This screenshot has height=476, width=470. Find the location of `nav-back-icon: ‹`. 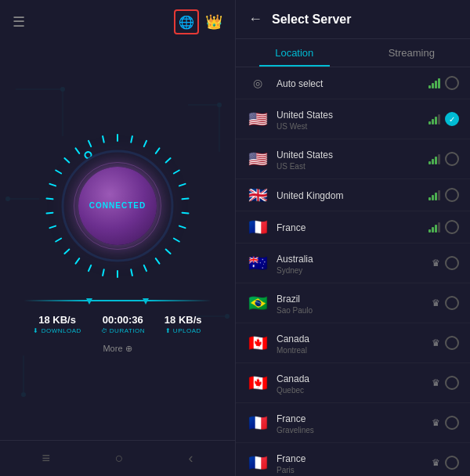

nav-back-icon: ‹ is located at coordinates (191, 459).